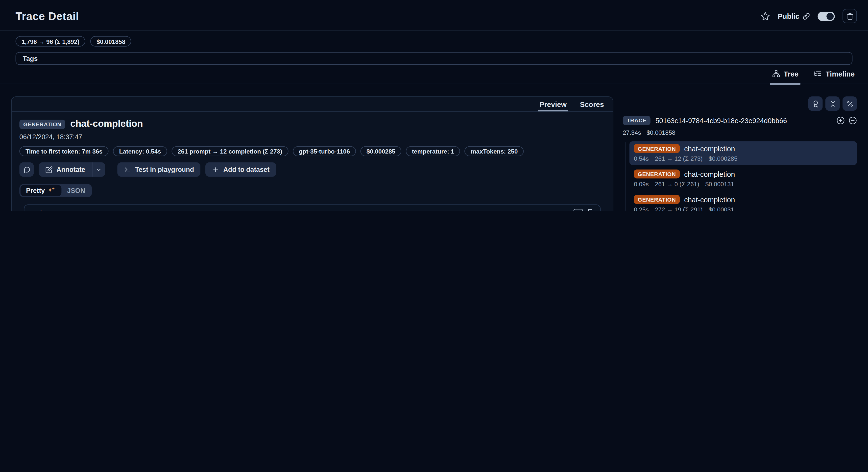  I want to click on trace-duration: 27.34s, so click(632, 132).